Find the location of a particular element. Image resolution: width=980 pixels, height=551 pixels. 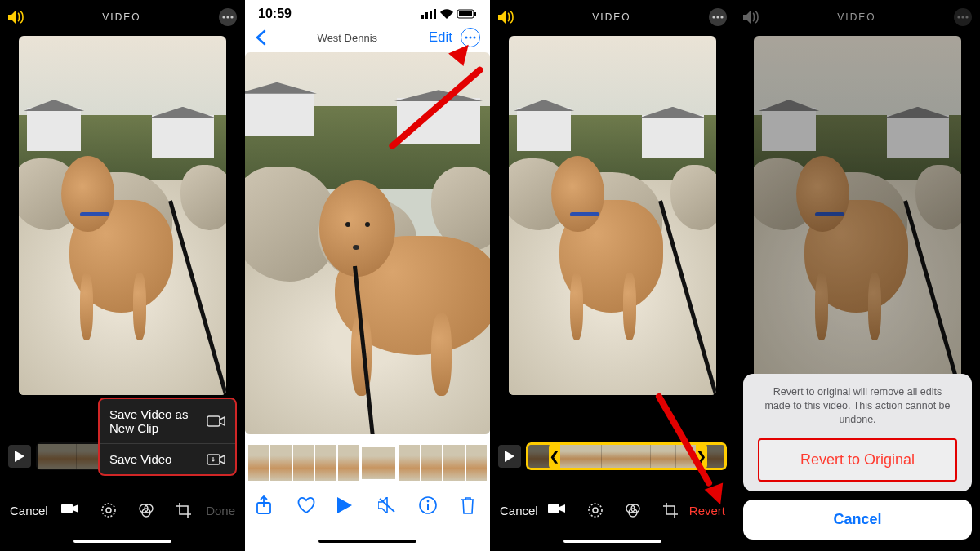

favorite-icon is located at coordinates (306, 505).